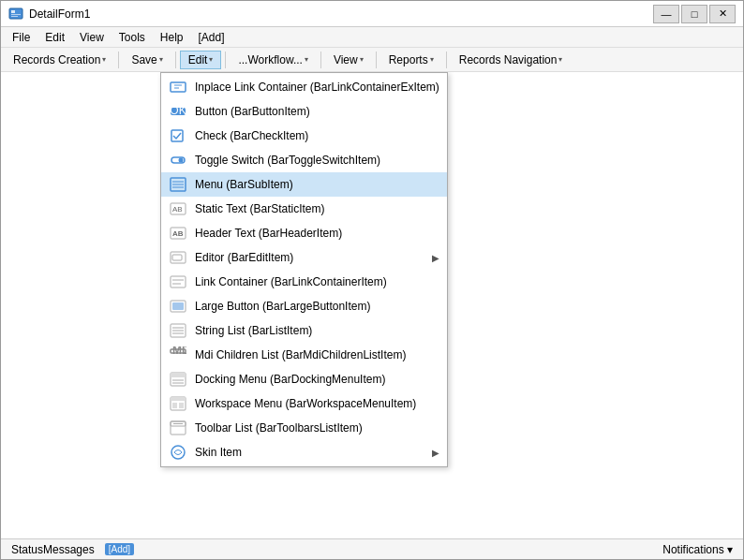  Describe the element at coordinates (730, 550) in the screenshot. I see `notifications-arrow: ▾` at that location.